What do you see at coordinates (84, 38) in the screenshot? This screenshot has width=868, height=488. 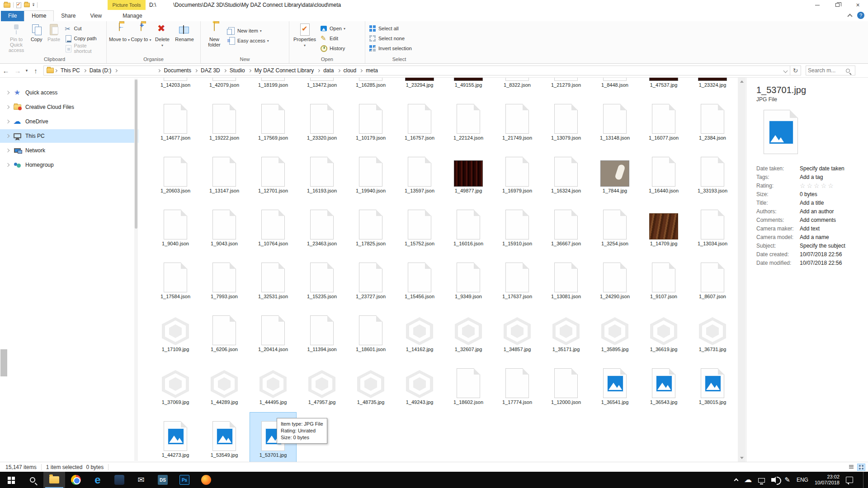 I see `copy-path-button: Copy path` at bounding box center [84, 38].